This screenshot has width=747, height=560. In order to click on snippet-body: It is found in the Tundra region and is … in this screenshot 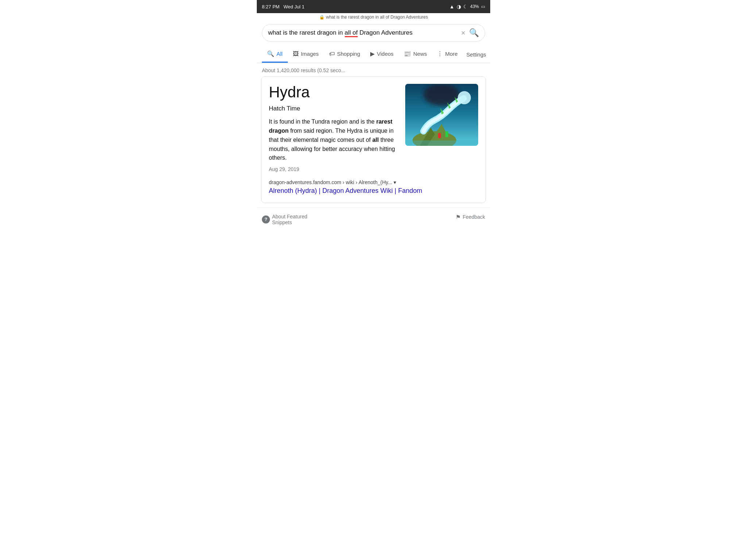, I will do `click(334, 140)`.